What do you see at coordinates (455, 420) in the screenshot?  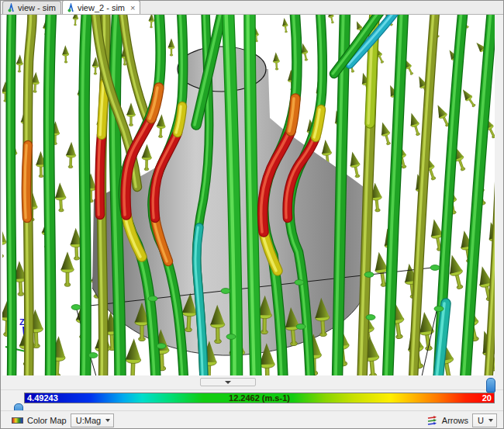 I see `arrows-label: Arrows` at bounding box center [455, 420].